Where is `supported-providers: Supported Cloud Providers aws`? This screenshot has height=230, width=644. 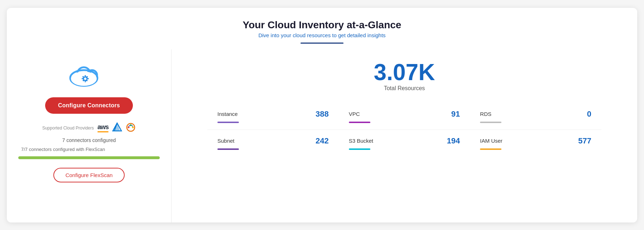 supported-providers: Supported Cloud Providers aws is located at coordinates (89, 128).